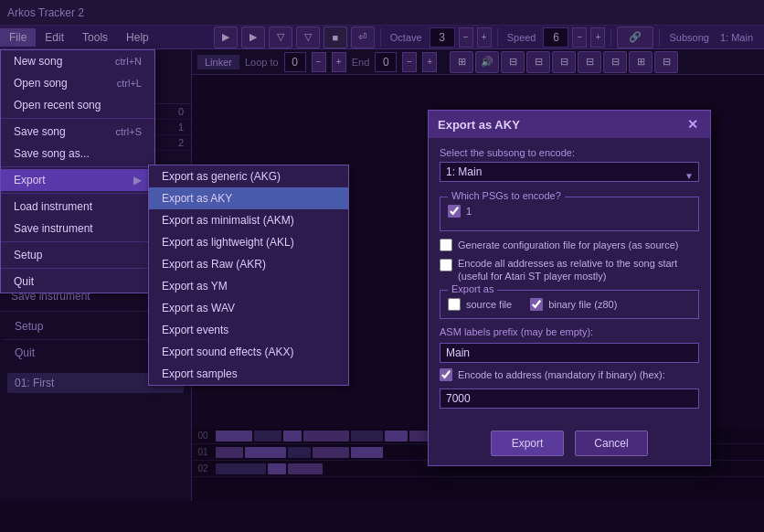 The height and width of the screenshot is (532, 764). Describe the element at coordinates (446, 265) in the screenshot. I see `encode-addr-checkbox` at that location.